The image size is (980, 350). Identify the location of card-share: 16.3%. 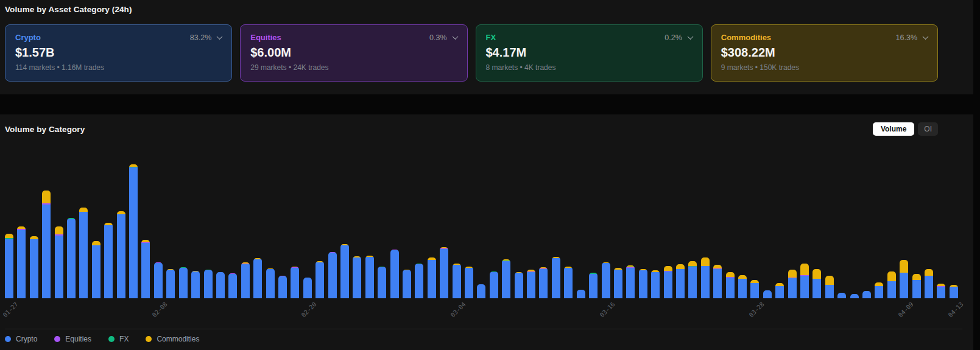
(912, 38).